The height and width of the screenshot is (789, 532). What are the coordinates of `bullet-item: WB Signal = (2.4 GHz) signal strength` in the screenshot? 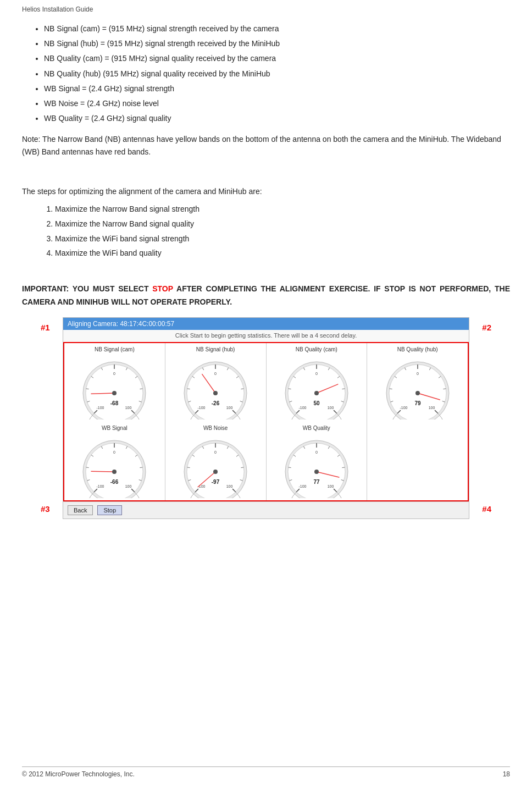 It's located at (277, 89).